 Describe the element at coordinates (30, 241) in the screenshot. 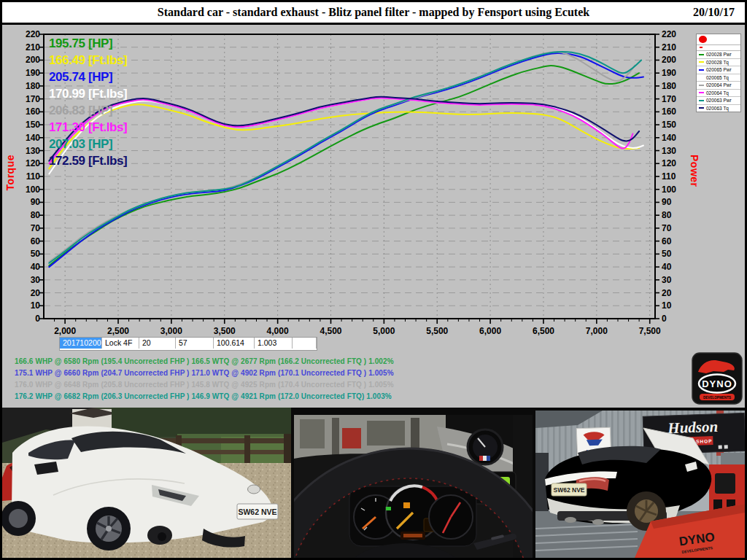

I see `torque-tick-label: 60` at that location.